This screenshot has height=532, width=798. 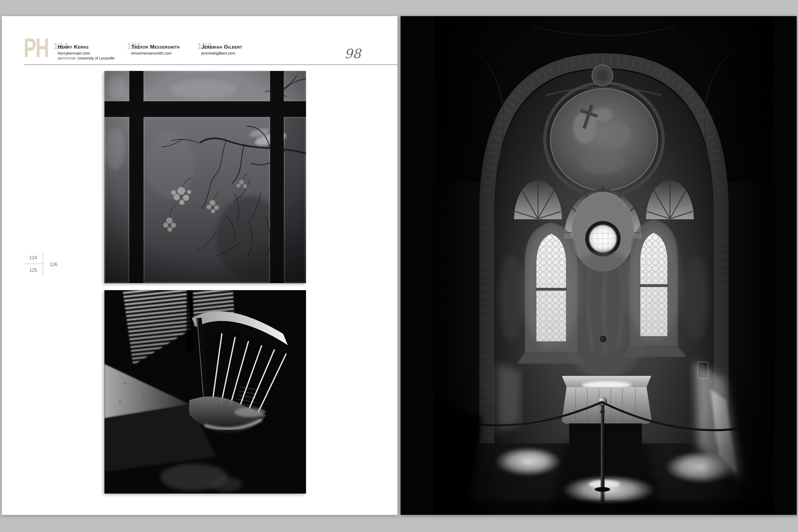 I want to click on margin-marker-vertical-line, so click(x=43, y=264).